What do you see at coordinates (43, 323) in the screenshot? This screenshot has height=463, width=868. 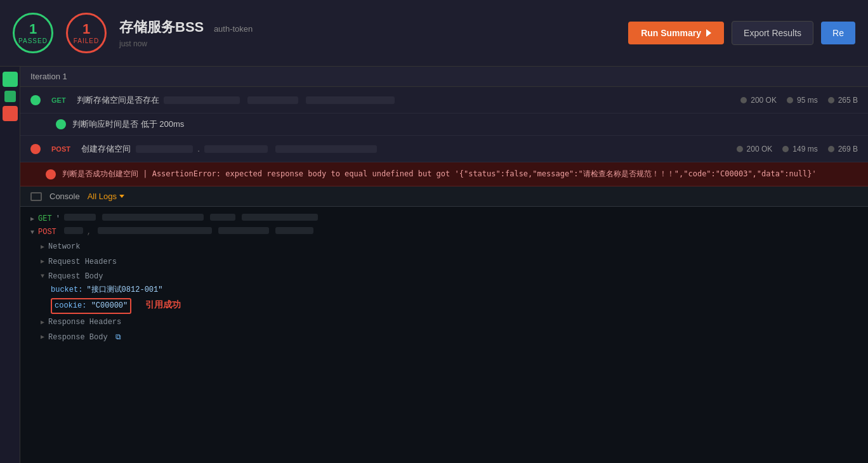 I see `toggle-icon-resp-headers: ▶` at bounding box center [43, 323].